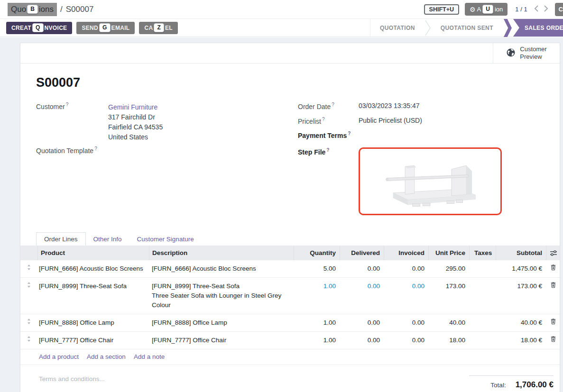 The width and height of the screenshot is (563, 392). Describe the element at coordinates (390, 124) in the screenshot. I see `pricelist-field-value: Public Pricelist (USD)` at that location.